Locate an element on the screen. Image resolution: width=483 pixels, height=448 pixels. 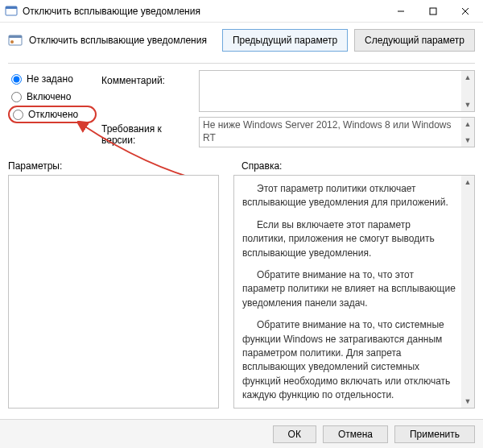
radio-group: Не задано Включено Отключено is located at coordinates (52, 110).